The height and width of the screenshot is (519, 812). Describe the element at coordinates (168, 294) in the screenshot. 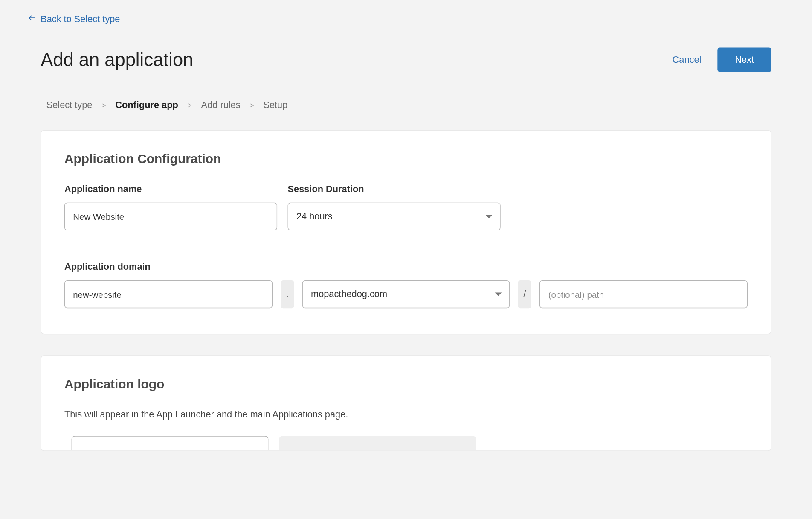

I see `subdomain-input` at that location.